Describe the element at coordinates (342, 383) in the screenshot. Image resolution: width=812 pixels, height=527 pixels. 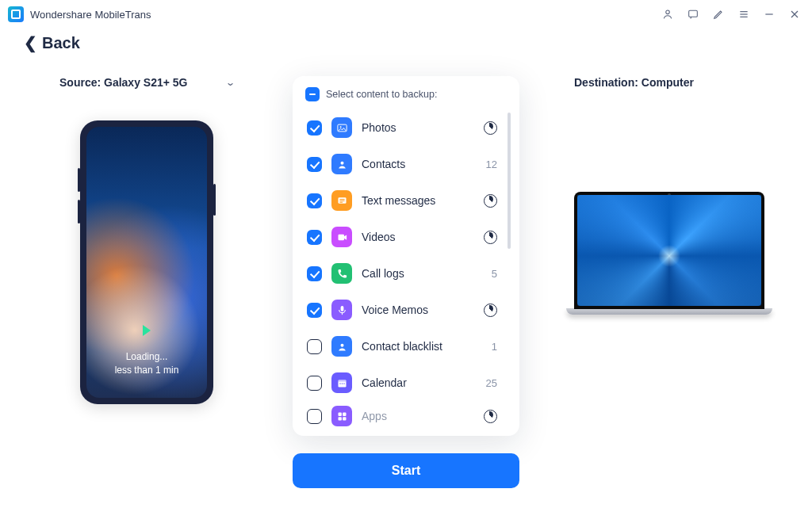
I see `calendar-icon` at that location.